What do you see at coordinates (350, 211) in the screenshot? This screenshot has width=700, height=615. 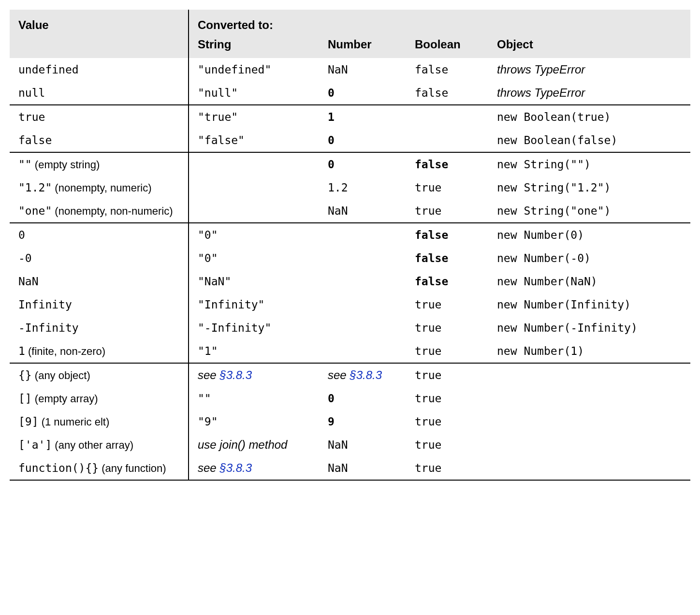 I see `table-row: "one" (nonempty, non-numeric)NaNtruenew …` at bounding box center [350, 211].